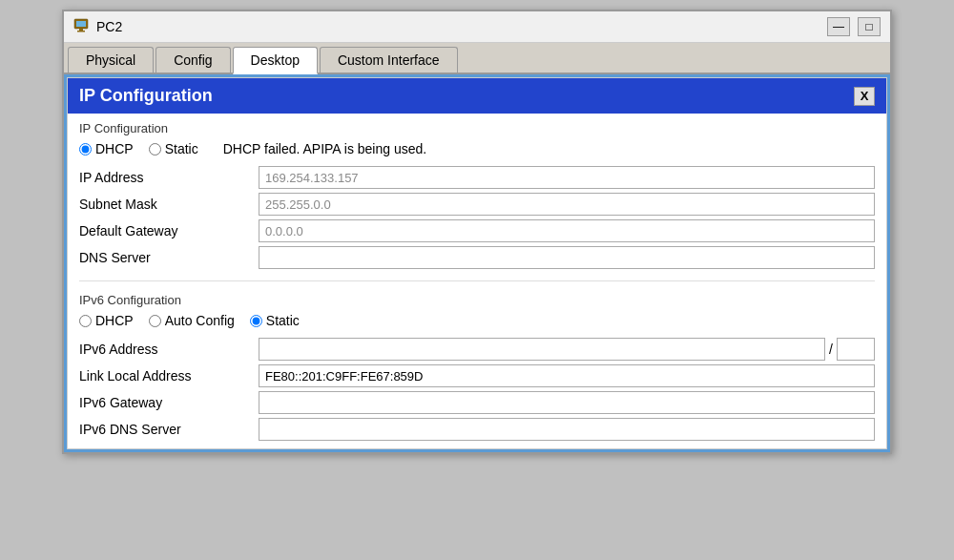 This screenshot has width=954, height=560. What do you see at coordinates (325, 149) in the screenshot?
I see `dhcp-status-text: DHCP failed. APIPA is being used.` at bounding box center [325, 149].